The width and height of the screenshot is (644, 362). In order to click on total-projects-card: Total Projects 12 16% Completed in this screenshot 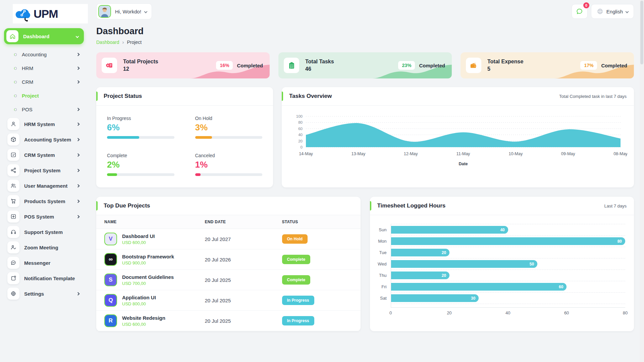, I will do `click(183, 65)`.